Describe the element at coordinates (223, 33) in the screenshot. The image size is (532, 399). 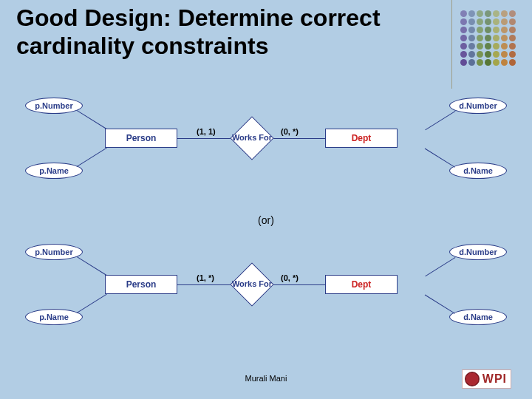
I see `page-title: Good Design: Determine correct cardinali…` at that location.